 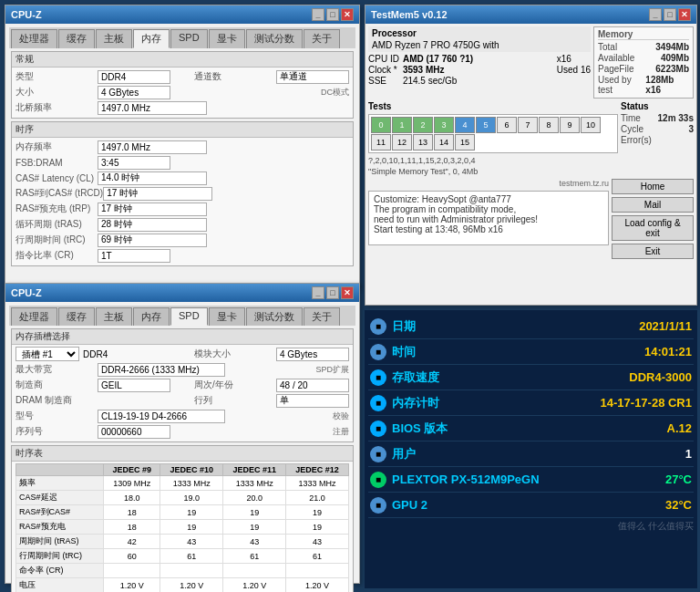 I want to click on size-label: 大小, so click(x=57, y=92).